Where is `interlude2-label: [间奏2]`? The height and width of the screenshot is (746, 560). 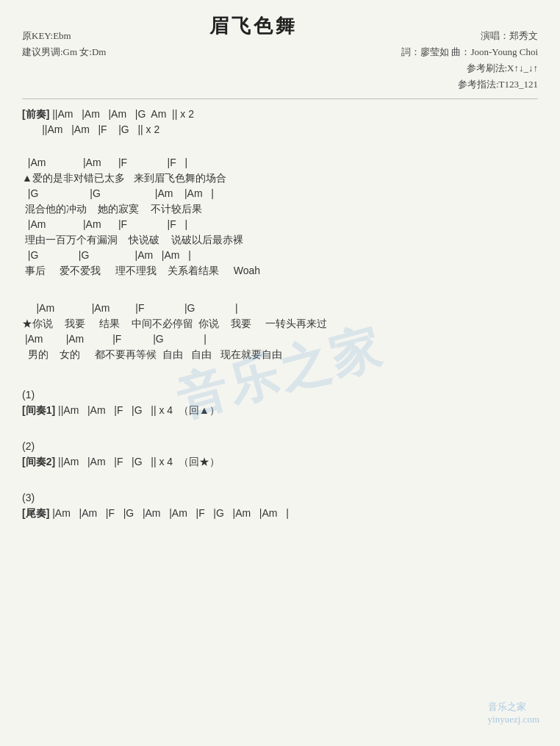
interlude2-label: [间奏2] is located at coordinates (38, 462).